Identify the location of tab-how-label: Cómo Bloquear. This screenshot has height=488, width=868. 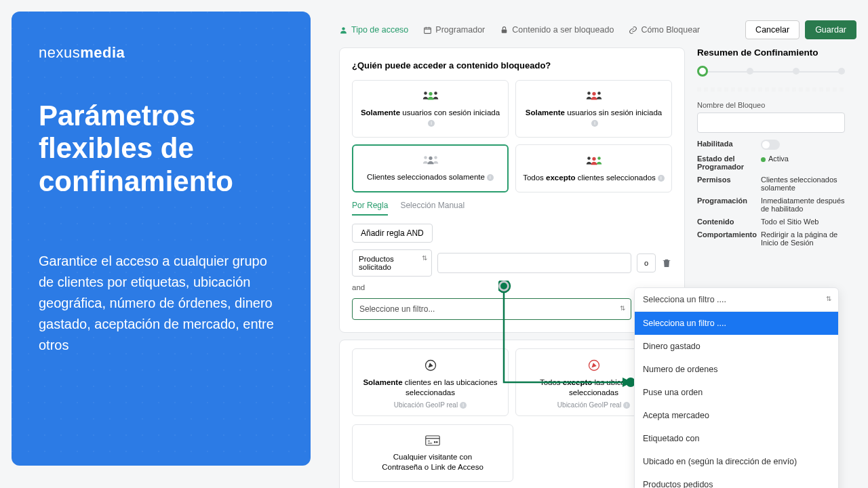
(670, 30).